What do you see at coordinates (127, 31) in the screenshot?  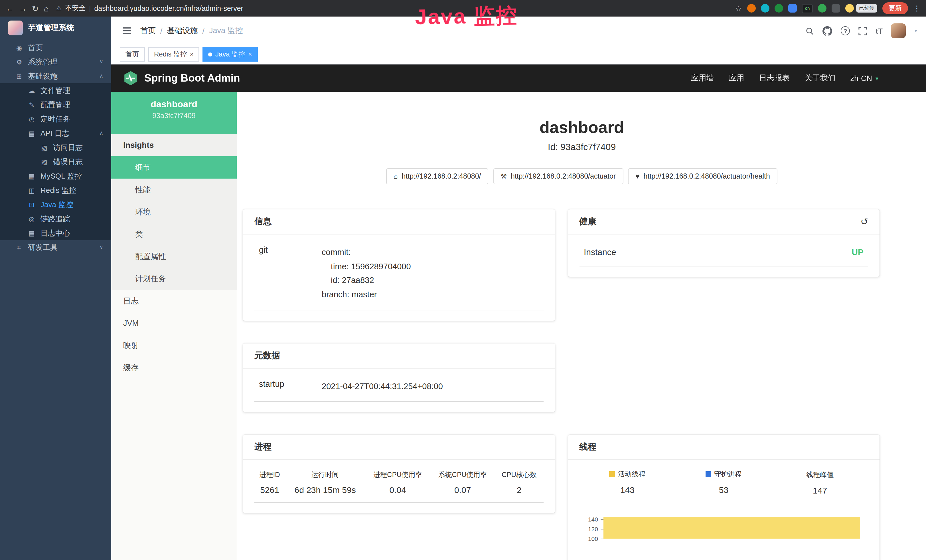 I see `hamburger-icon` at bounding box center [127, 31].